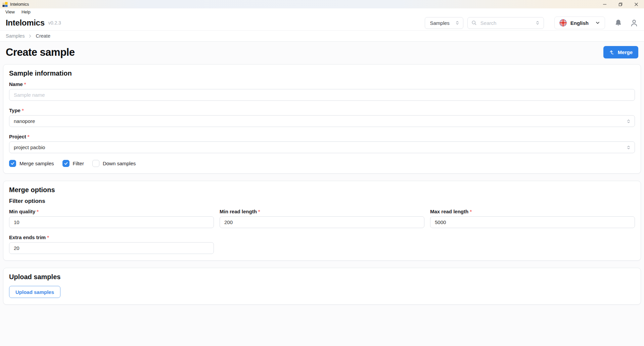 The image size is (644, 346). I want to click on max-read-length-label: Max read length*, so click(533, 212).